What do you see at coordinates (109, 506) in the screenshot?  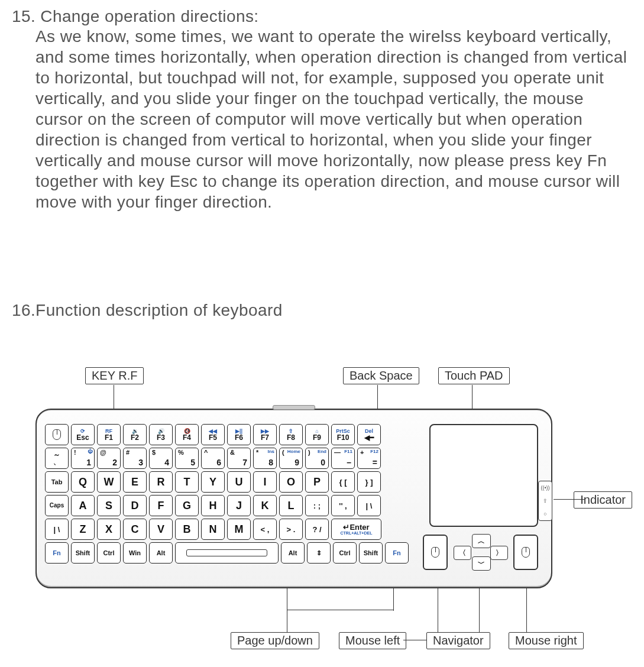 I see `key-s: S` at bounding box center [109, 506].